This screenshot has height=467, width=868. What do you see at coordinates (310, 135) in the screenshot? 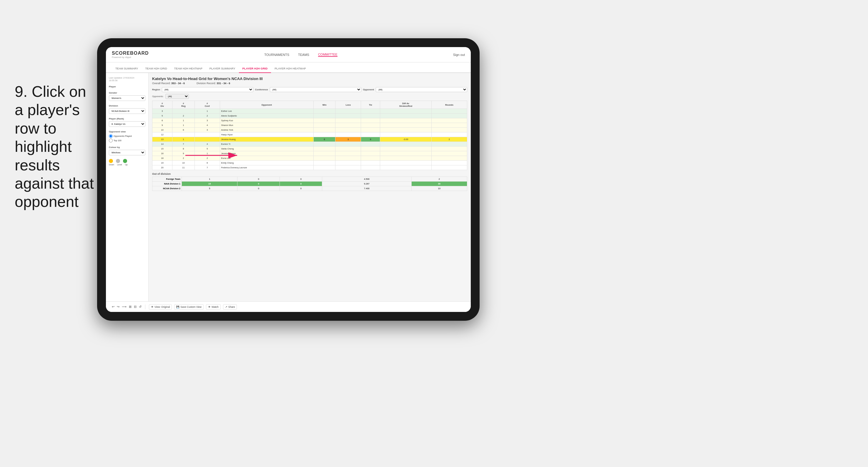
I see `data-table: #Div #Reg #Conf Opponent Win Loss Tie Di…` at bounding box center [310, 135].